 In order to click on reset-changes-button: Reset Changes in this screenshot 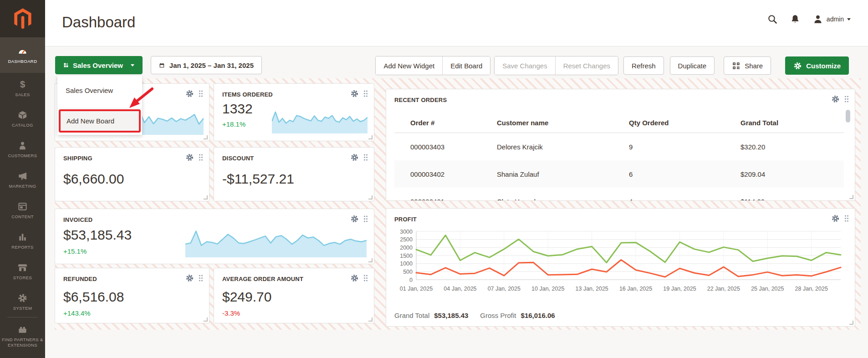, I will do `click(587, 66)`.